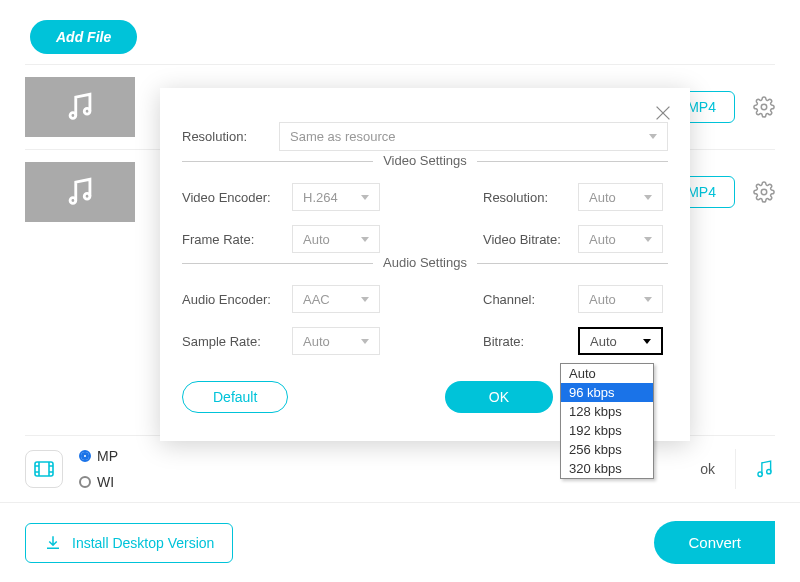 This screenshot has width=800, height=582. What do you see at coordinates (98, 456) in the screenshot?
I see `radio-mp: MP` at bounding box center [98, 456].